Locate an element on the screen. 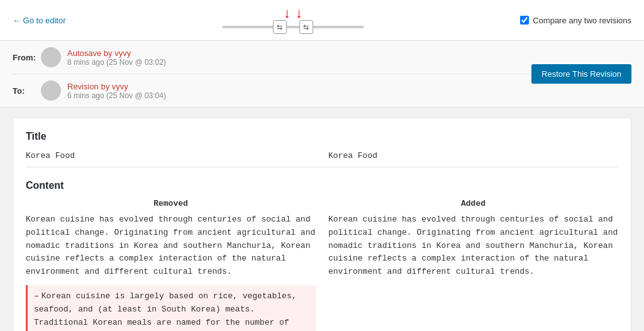  to-time: 6 mins ago (25 Nov @ 03:04) is located at coordinates (299, 96).